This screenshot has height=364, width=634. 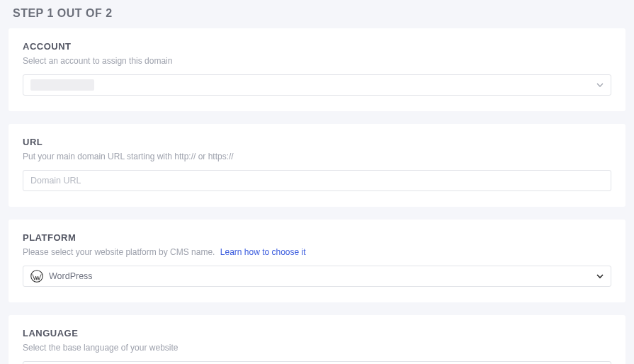 What do you see at coordinates (317, 348) in the screenshot?
I see `language-subtitle: Select the base language of your website` at bounding box center [317, 348].